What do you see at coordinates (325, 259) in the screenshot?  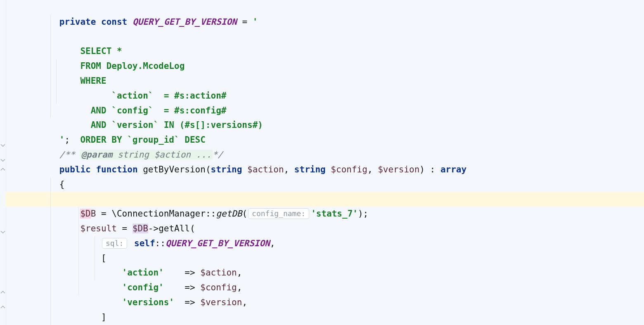 I see `code-line: 'config' => $config,` at bounding box center [325, 259].